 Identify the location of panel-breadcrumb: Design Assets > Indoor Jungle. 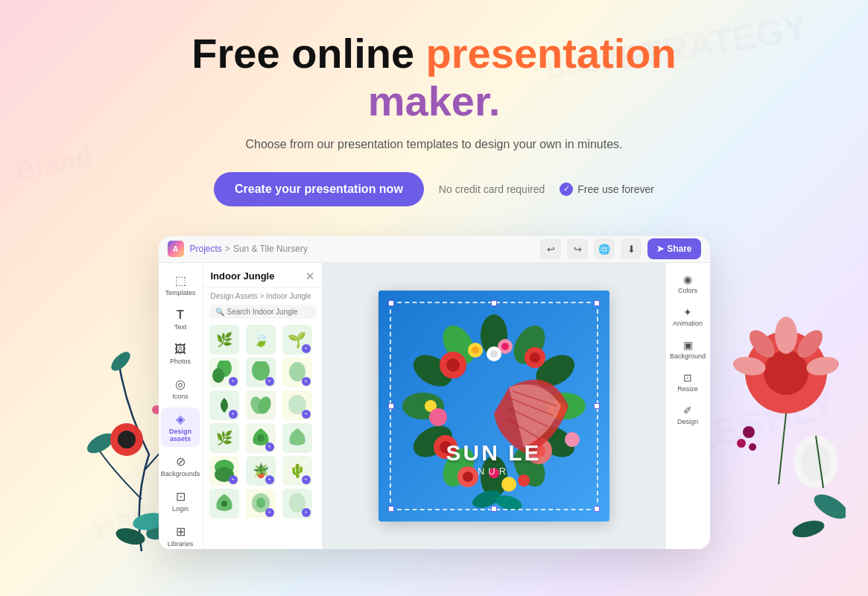
(262, 297).